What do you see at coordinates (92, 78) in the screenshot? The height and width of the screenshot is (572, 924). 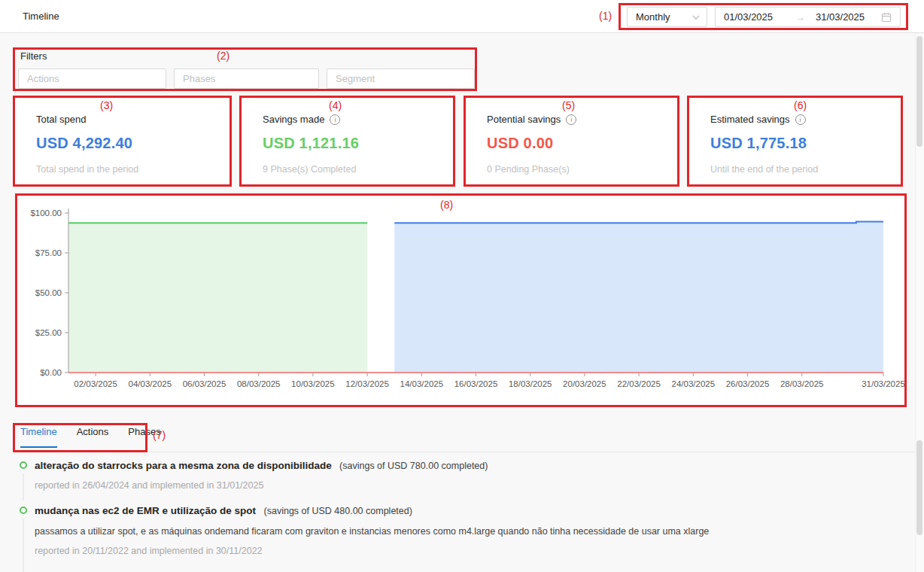 I see `actions-filter-input` at bounding box center [92, 78].